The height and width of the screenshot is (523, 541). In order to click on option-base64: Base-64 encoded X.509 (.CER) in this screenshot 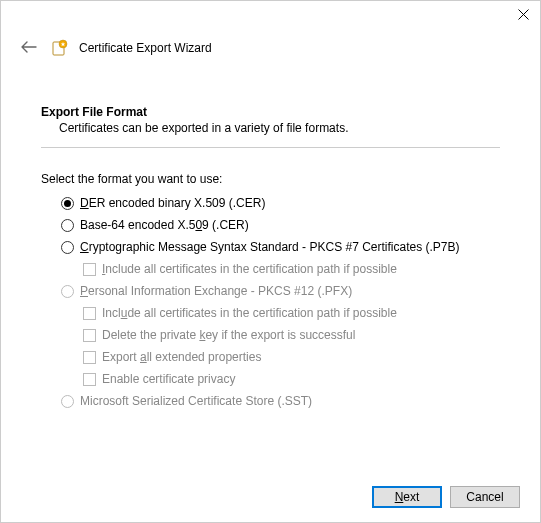, I will do `click(280, 225)`.